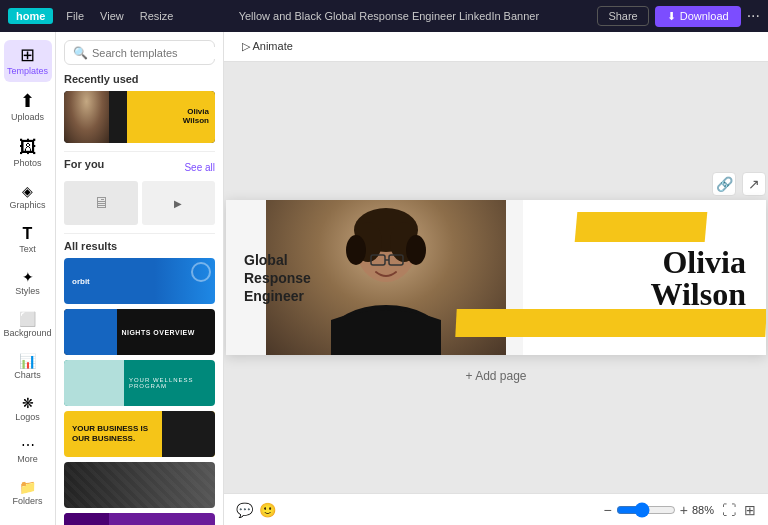  Describe the element at coordinates (28, 277) in the screenshot. I see `styles-icon: ✦` at that location.